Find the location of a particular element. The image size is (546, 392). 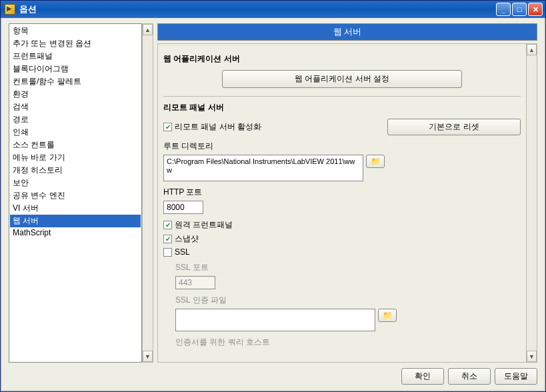

sidebar-item: VI 서버 is located at coordinates (75, 208).